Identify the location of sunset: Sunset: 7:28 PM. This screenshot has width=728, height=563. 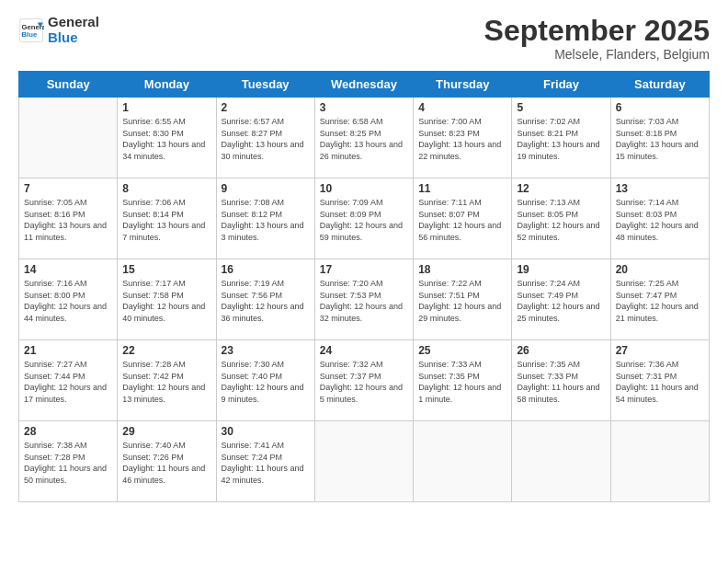
(55, 457).